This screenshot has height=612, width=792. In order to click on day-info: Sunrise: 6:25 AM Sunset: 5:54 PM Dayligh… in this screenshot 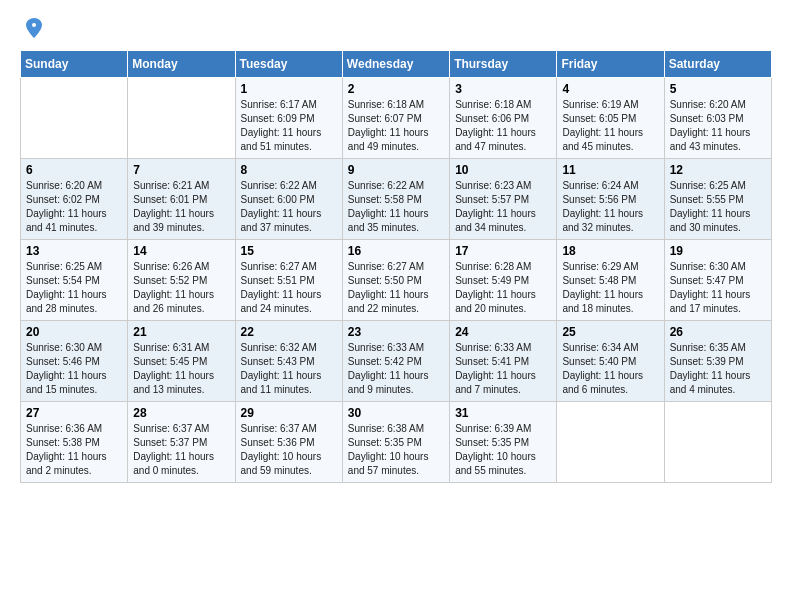, I will do `click(74, 288)`.